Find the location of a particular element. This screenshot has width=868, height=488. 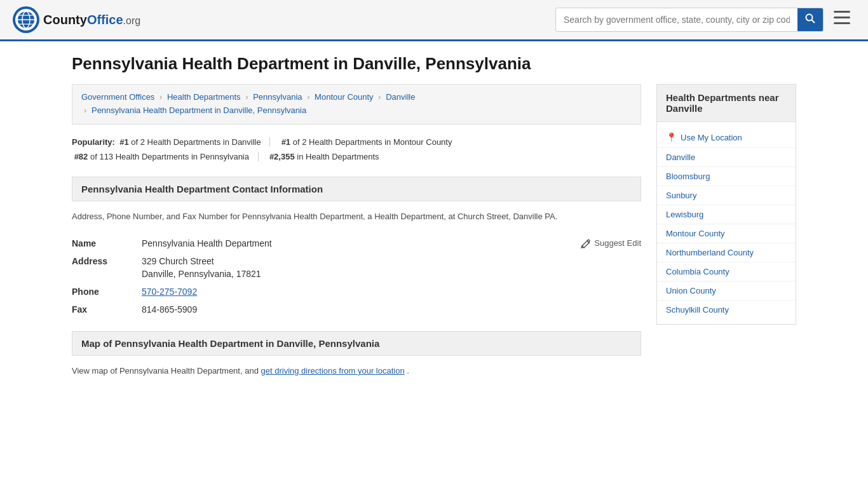

suggest-edit-cell: Suggest Edit is located at coordinates (562, 276).